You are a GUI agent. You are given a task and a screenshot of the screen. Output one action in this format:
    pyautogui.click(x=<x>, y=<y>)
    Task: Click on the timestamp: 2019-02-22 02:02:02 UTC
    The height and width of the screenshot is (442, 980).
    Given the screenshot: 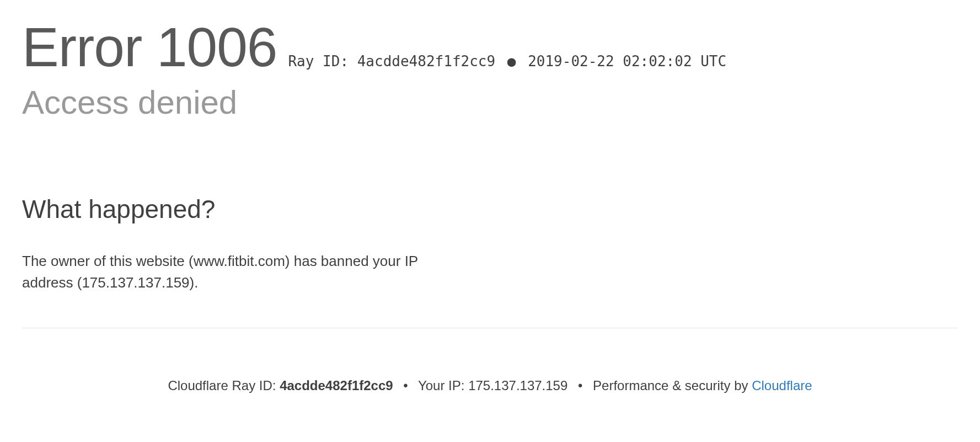 What is the action you would take?
    pyautogui.click(x=627, y=61)
    